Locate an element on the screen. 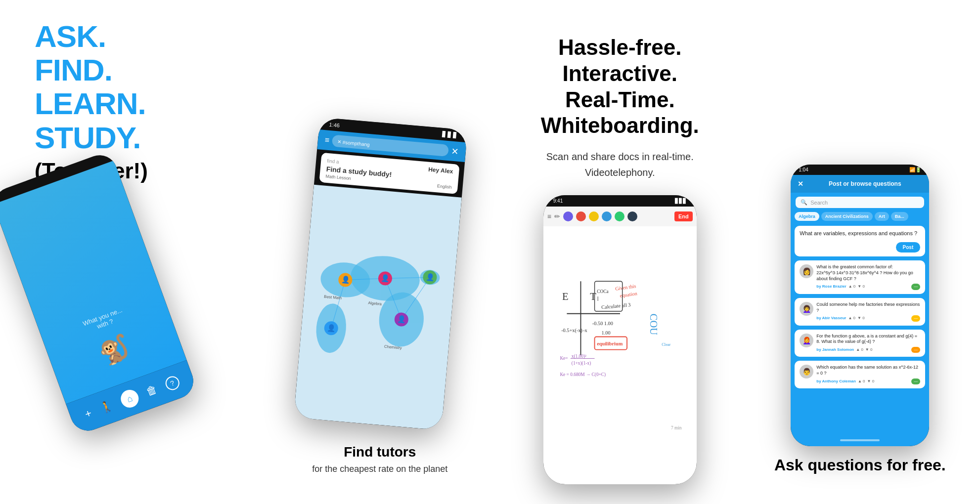 This screenshot has width=980, height=504. phone-mockup-3: 9:41 ▊▊▊ ≡ ✏ End E is located at coordinates (620, 340).